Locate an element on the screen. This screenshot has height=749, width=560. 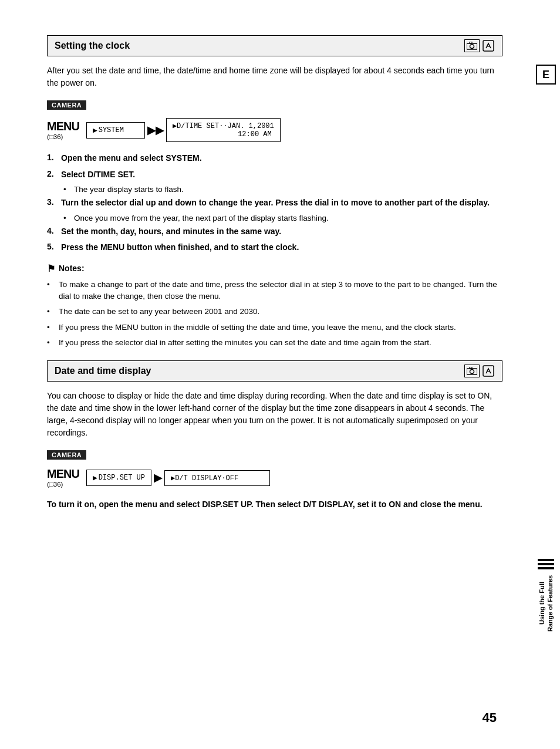
step-3-sub-text: Once you move from the year, the next pa… is located at coordinates (201, 218).